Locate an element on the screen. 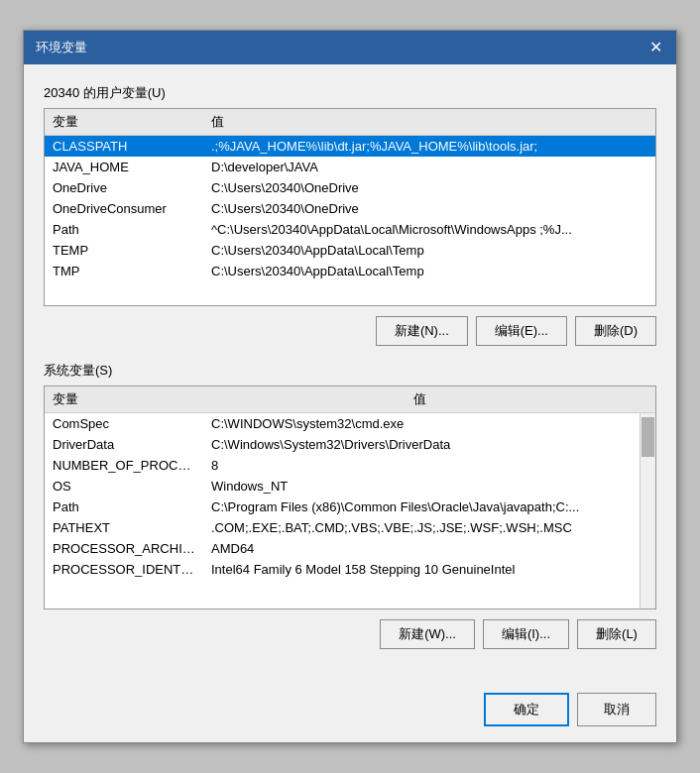 The height and width of the screenshot is (773, 700). table-row: DriverDataC:\Windows\System32\Drivers\Dr… is located at coordinates (342, 444).